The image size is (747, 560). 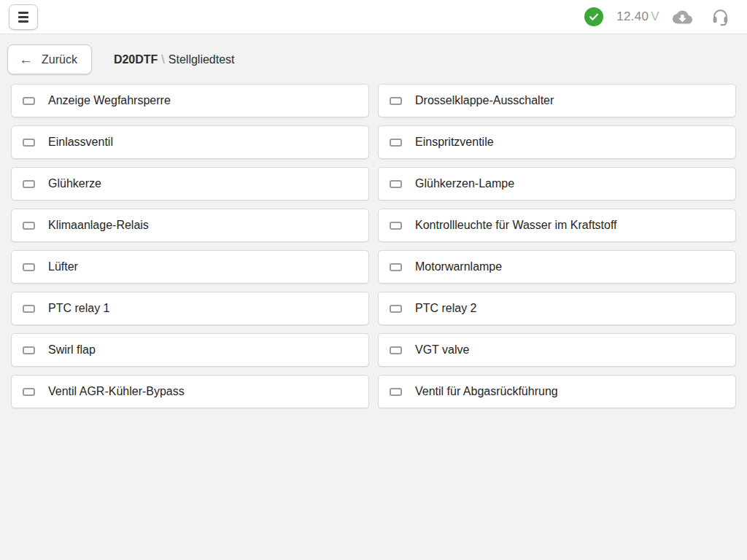 What do you see at coordinates (657, 17) in the screenshot?
I see `topbar-status-area: 12.40V` at bounding box center [657, 17].